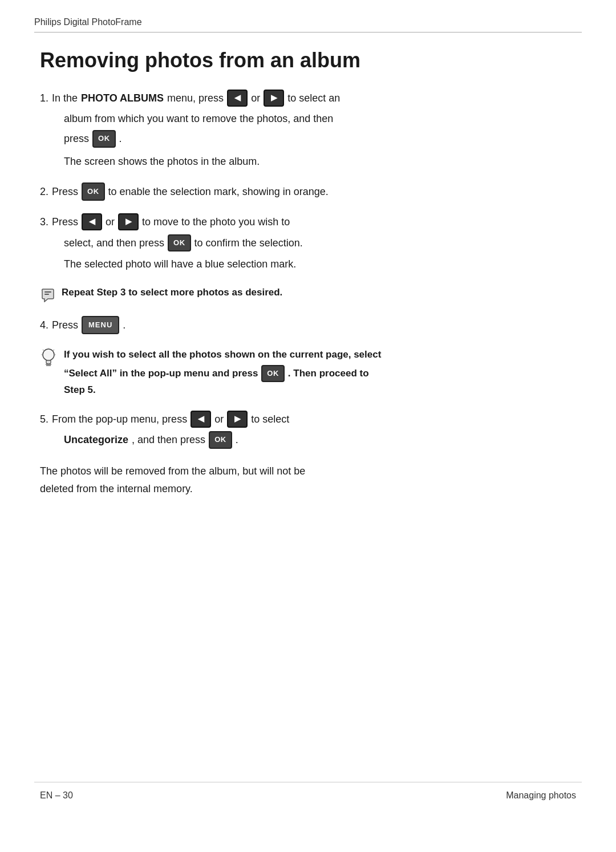  I want to click on step-1-number: 1., so click(44, 98).